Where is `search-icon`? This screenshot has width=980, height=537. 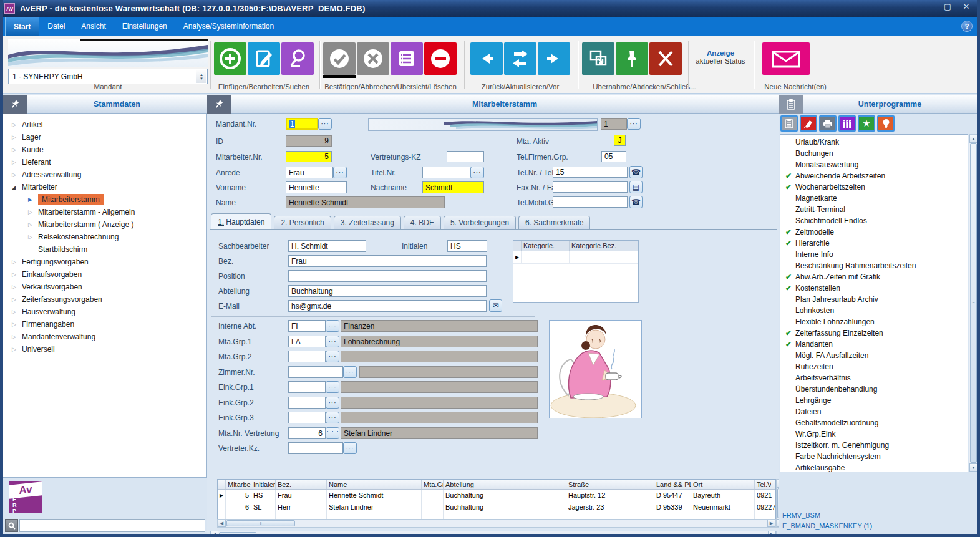
search-icon is located at coordinates (11, 525).